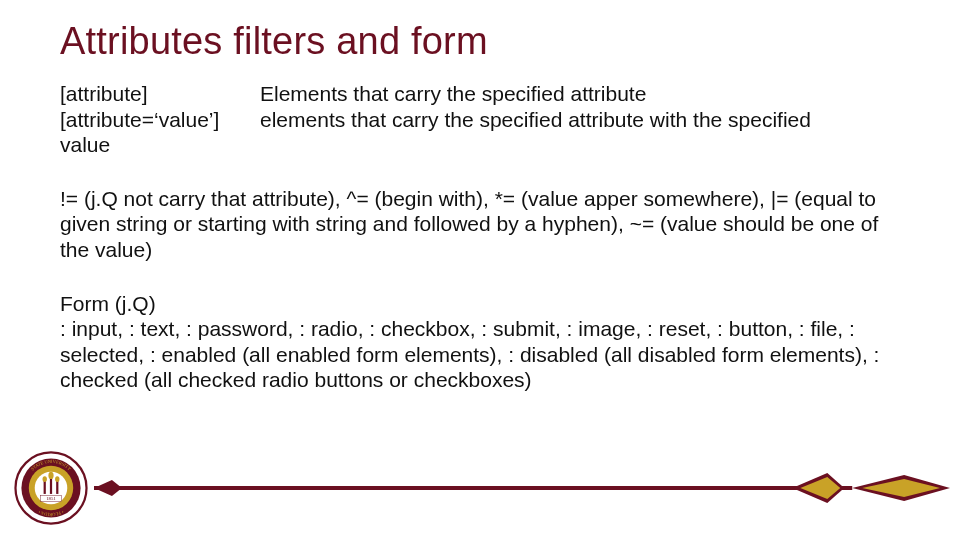  What do you see at coordinates (480, 304) in the screenshot?
I see `form-heading: Form (j.Q)` at bounding box center [480, 304].